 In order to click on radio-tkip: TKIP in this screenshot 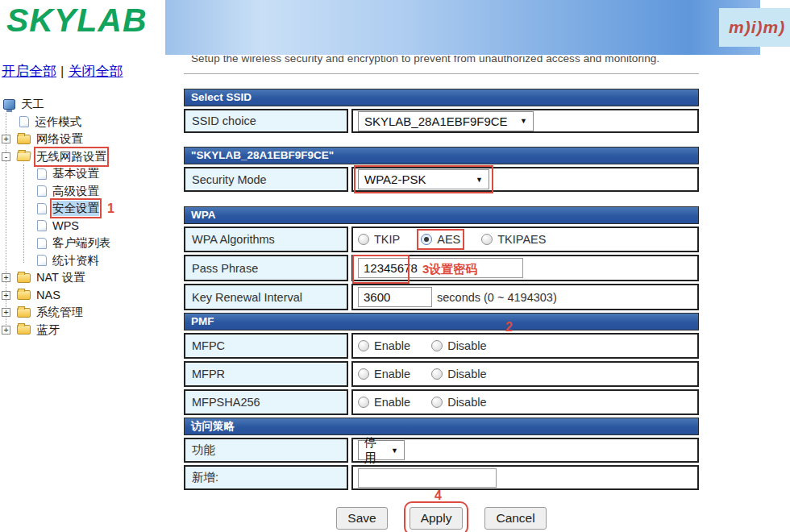, I will do `click(379, 239)`.